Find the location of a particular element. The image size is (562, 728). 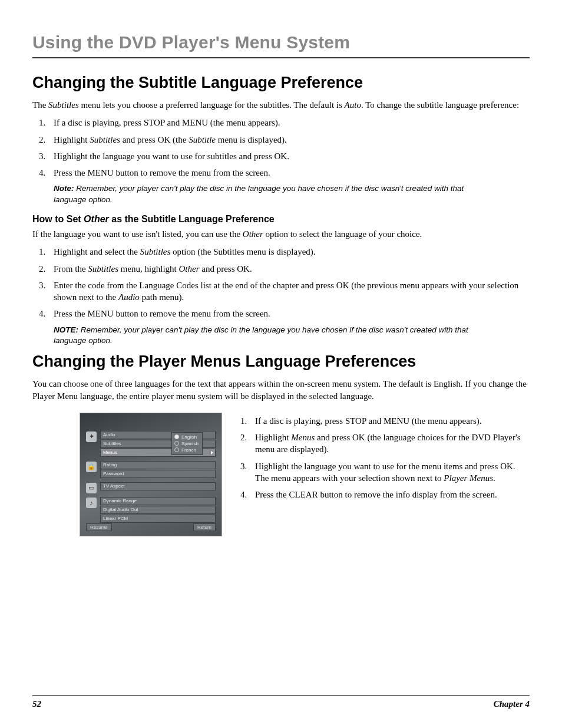

chapter-label: Chapter 4 is located at coordinates (511, 704).